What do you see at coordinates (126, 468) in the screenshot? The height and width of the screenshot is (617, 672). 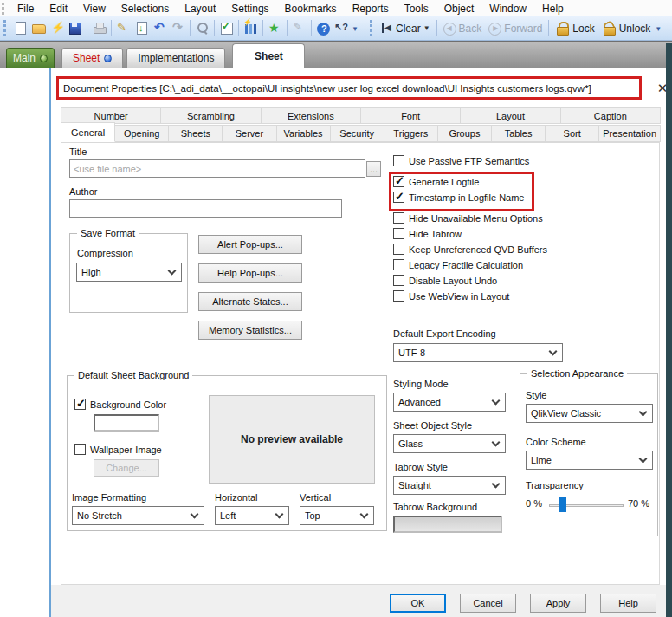 I see `change-button: Change...` at bounding box center [126, 468].